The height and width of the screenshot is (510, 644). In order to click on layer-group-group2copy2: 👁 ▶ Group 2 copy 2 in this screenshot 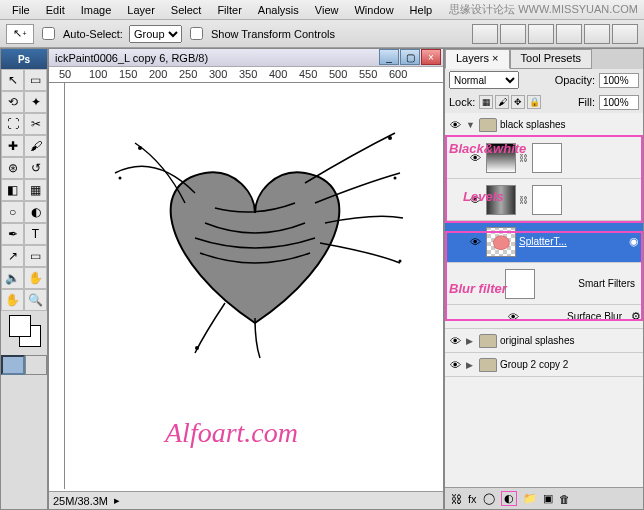, I will do `click(544, 365)`.